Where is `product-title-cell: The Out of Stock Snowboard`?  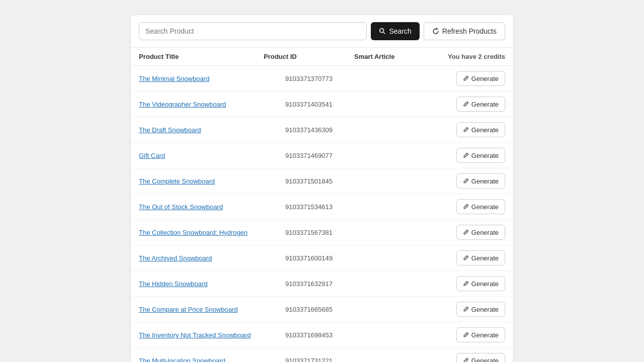
product-title-cell: The Out of Stock Snowboard is located at coordinates (201, 207).